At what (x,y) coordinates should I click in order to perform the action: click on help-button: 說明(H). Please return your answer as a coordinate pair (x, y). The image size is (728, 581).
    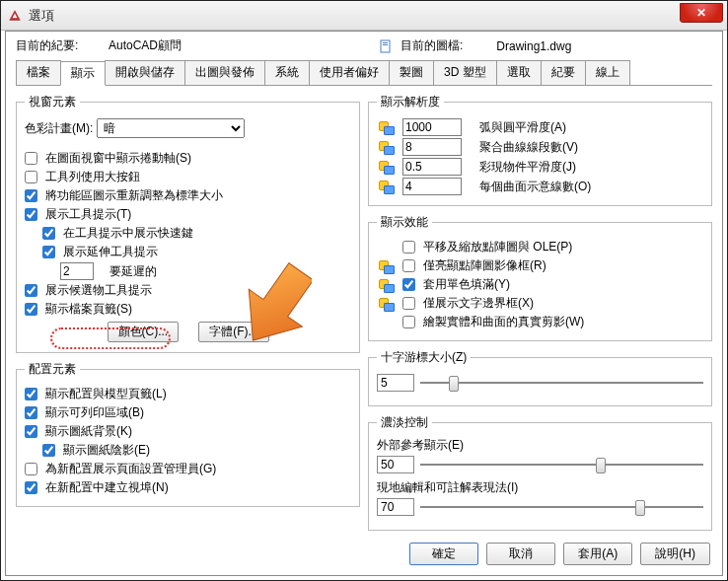
    Looking at the image, I should click on (675, 554).